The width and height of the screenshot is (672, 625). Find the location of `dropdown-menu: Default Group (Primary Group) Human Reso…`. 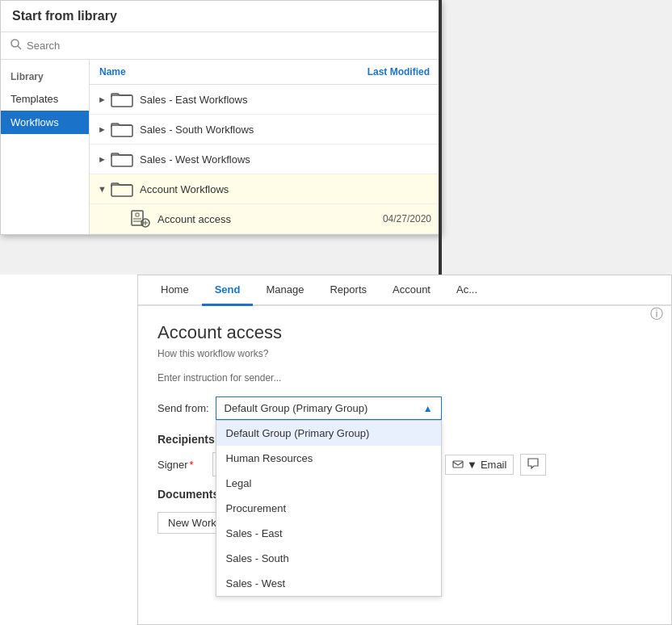

dropdown-menu: Default Group (Primary Group) Human Reso… is located at coordinates (329, 509).